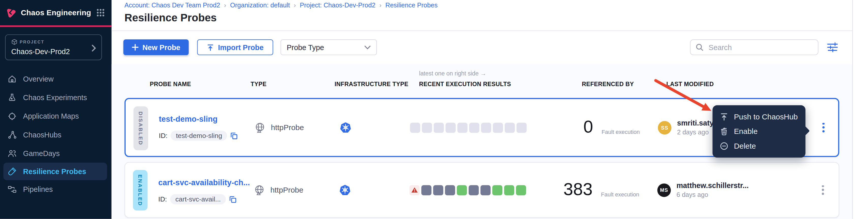 This screenshot has height=219, width=868. I want to click on import-probe-label: Import Probe, so click(241, 47).